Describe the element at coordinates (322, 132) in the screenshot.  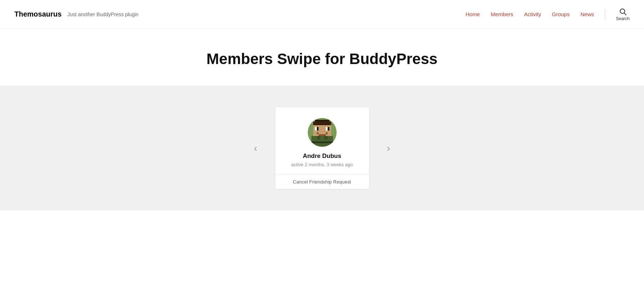
I see `avatar` at that location.